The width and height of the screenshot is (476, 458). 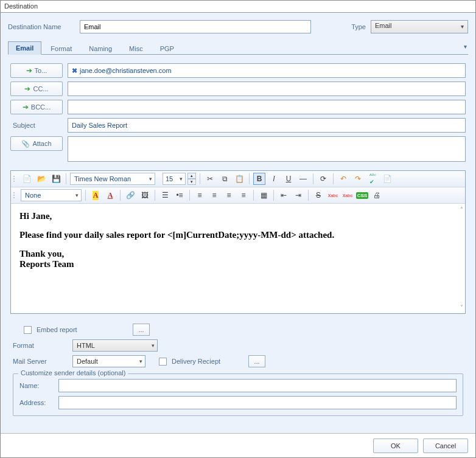 What do you see at coordinates (28, 330) in the screenshot?
I see `embed-report-checkbox` at bounding box center [28, 330].